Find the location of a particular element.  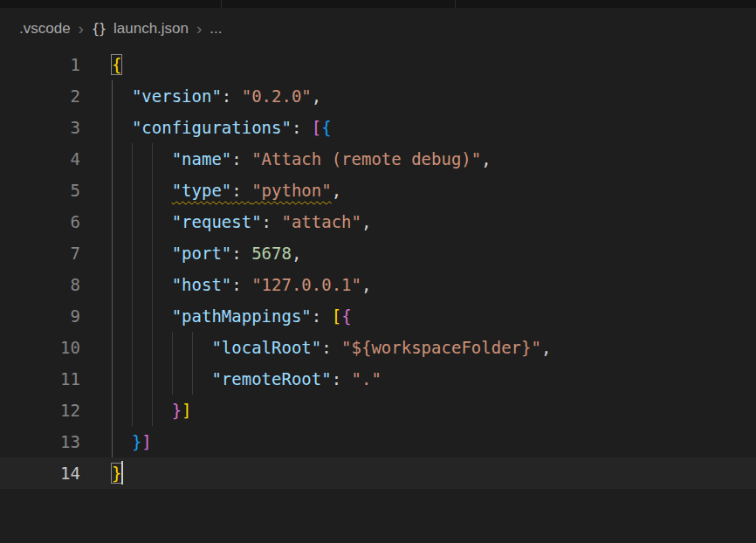

code-line-content: "version": "0.2.0", is located at coordinates (216, 96).